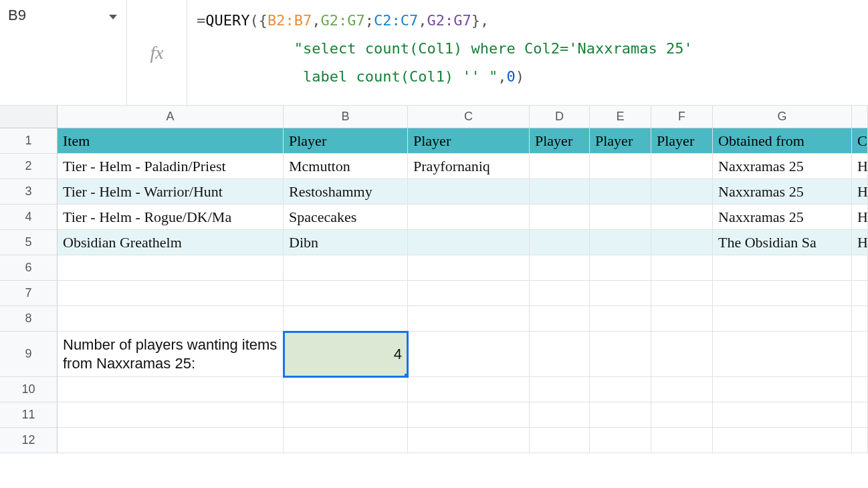 The image size is (868, 488). I want to click on header-item: Item, so click(171, 141).